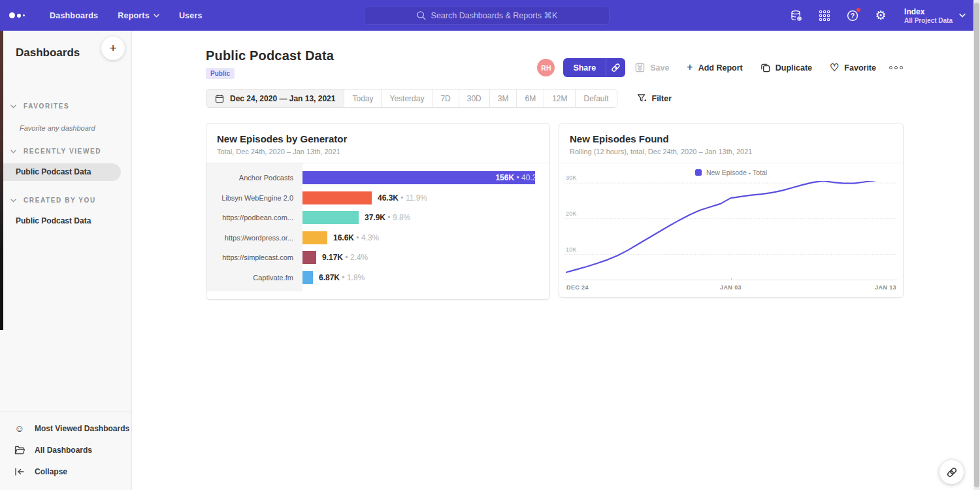  Describe the element at coordinates (65, 429) in the screenshot. I see `most-viewed-dashboards-button: ☺Most Viewed Dashboards` at that location.